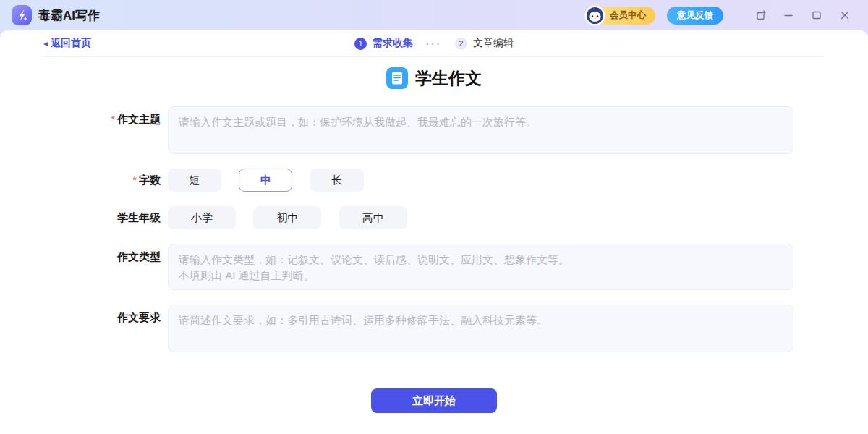  What do you see at coordinates (480, 267) in the screenshot?
I see `type-input` at bounding box center [480, 267].